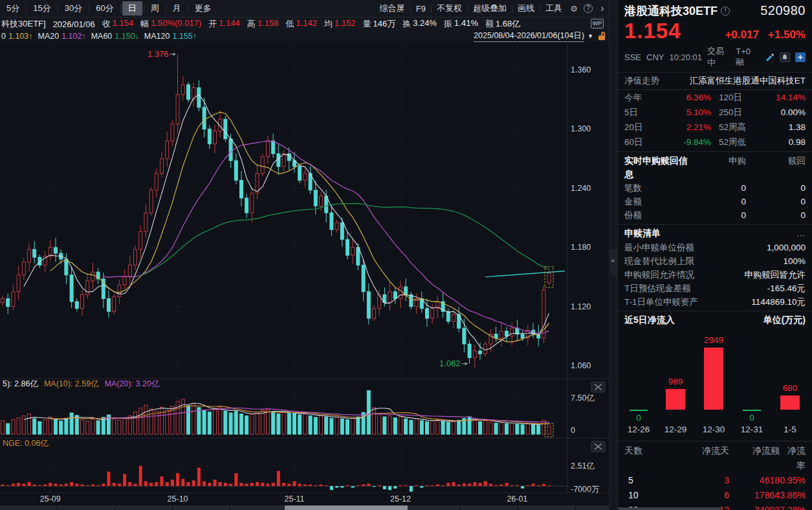 The image size is (812, 510). I want to click on performance-row: 20日2.21%52周高1.38, so click(715, 127).